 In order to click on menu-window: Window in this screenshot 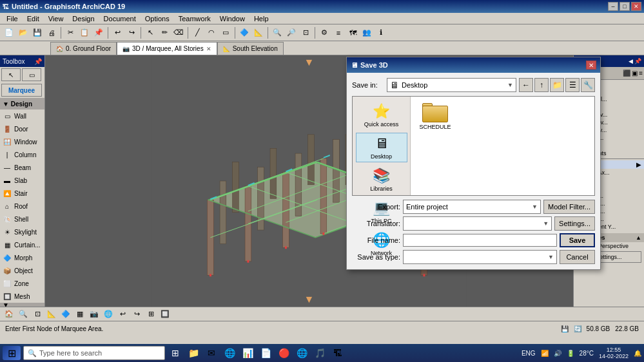, I will do `click(232, 19)`.